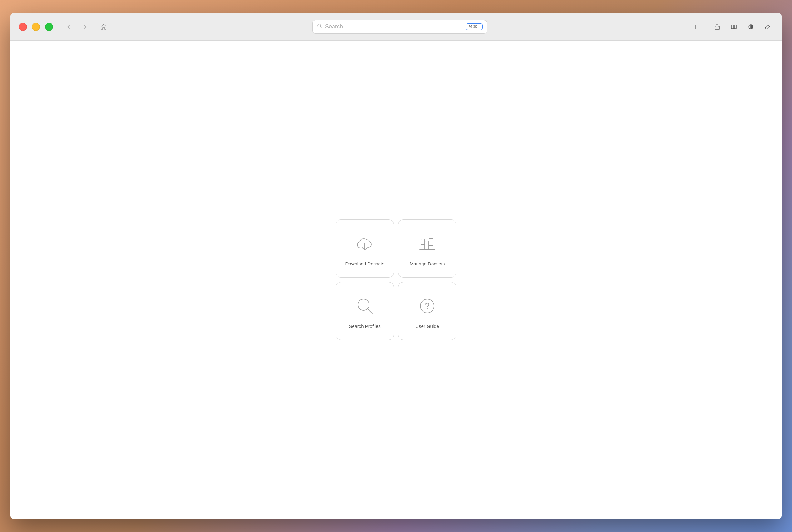 This screenshot has height=532, width=792. What do you see at coordinates (365, 311) in the screenshot?
I see `search-profiles-button: Search Profiles` at bounding box center [365, 311].